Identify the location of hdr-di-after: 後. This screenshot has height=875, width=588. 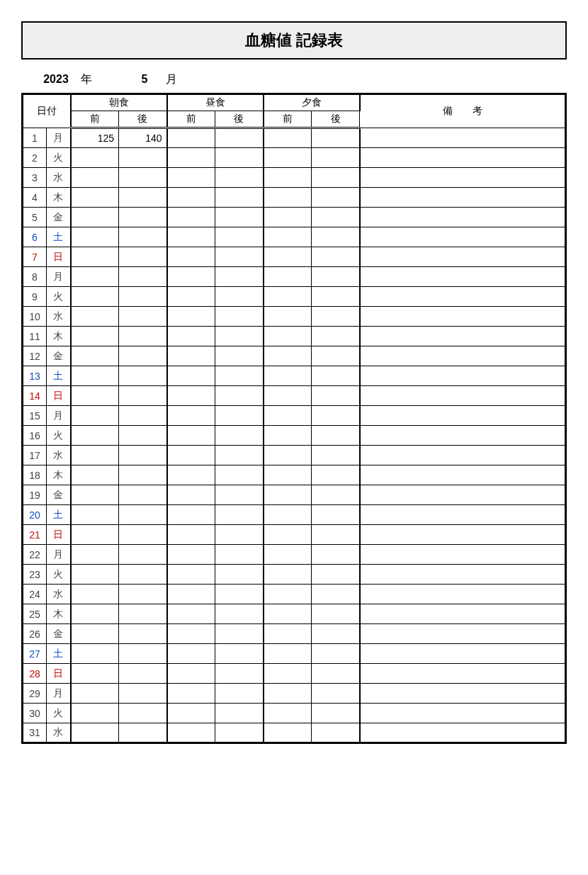
(336, 120).